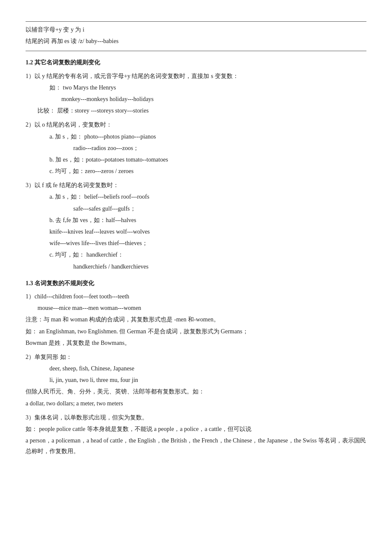  Describe the element at coordinates (196, 332) in the screenshot. I see `irr-1-note2: 如： an Englishman, two Englishmen. 但 Germ…` at that location.